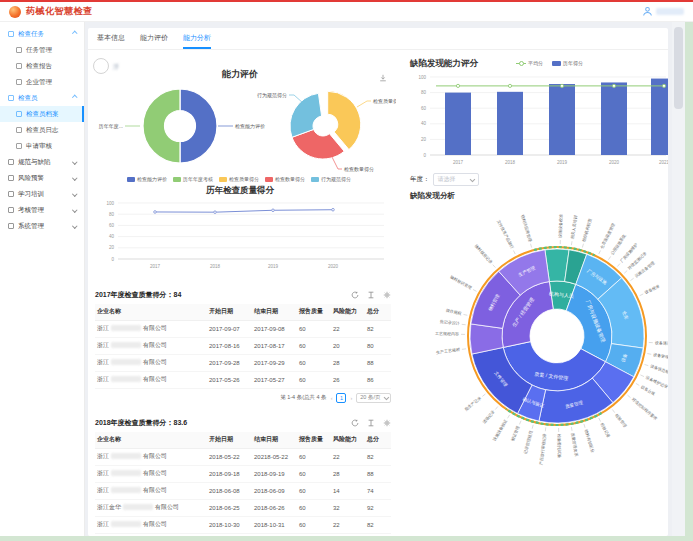 This screenshot has height=541, width=693. What do you see at coordinates (506, 234) in the screenshot?
I see `sunburst-outer-label: 文件批准产品放行` at bounding box center [506, 234].